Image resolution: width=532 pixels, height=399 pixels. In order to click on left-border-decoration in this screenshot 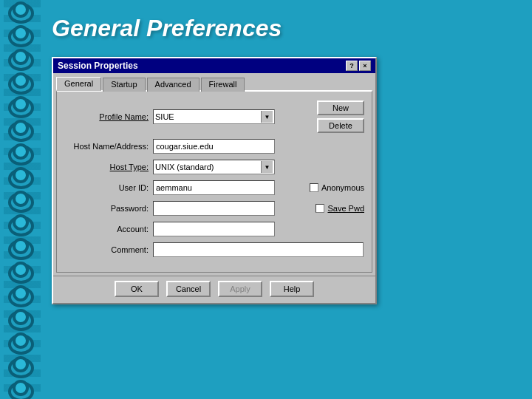, I will do `click(22, 200)`.